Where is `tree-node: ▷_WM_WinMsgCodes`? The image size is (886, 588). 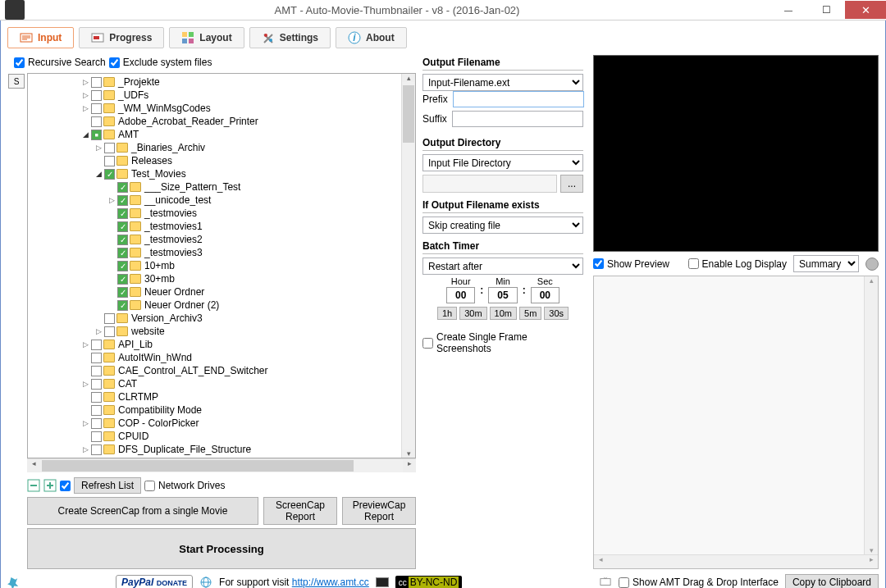 tree-node: ▷_WM_WinMsgCodes is located at coordinates (215, 108).